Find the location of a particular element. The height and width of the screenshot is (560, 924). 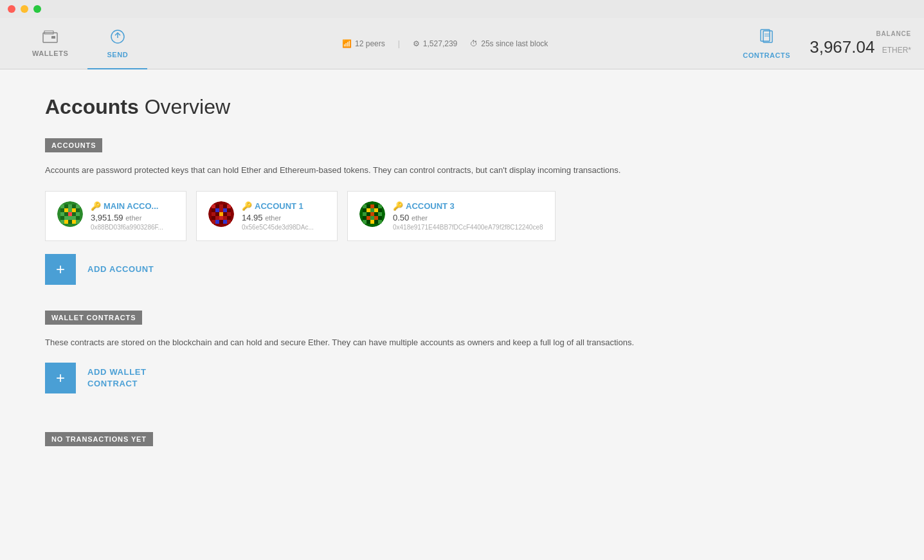

account-name-1: 🔑 ACCOUNT 1 is located at coordinates (284, 206).